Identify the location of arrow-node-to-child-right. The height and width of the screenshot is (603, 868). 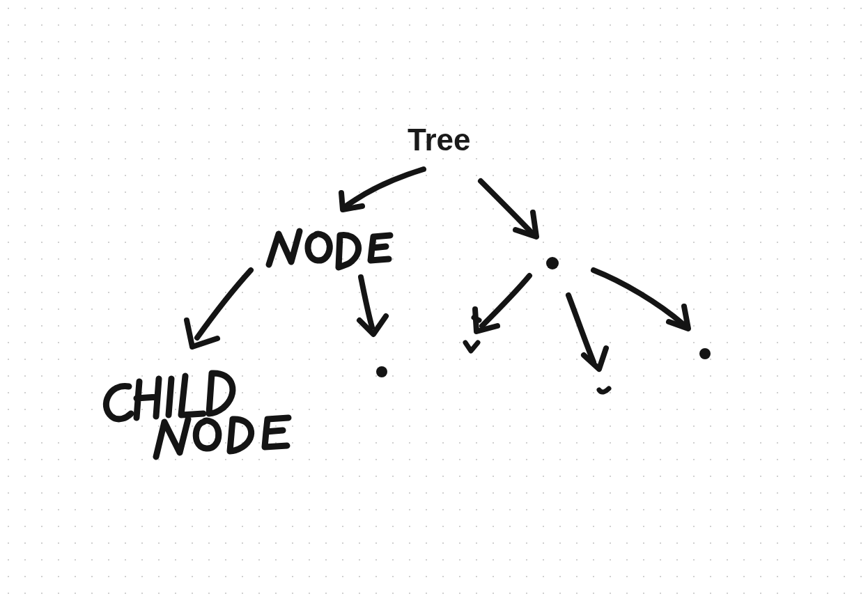
(373, 306).